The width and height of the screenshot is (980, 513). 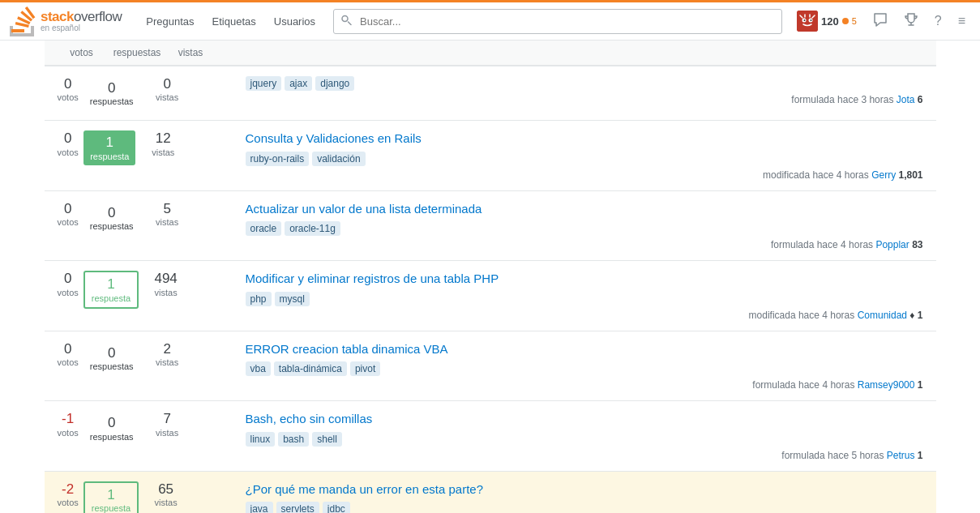 What do you see at coordinates (827, 21) in the screenshot?
I see `user-avatar-area: 120 5` at bounding box center [827, 21].